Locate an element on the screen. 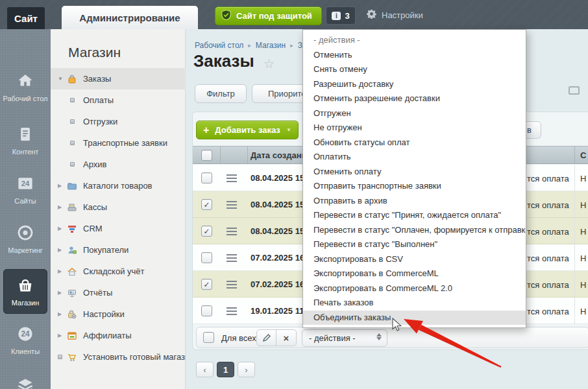 The image size is (588, 389). rail-item-shop: Магазин is located at coordinates (25, 292).